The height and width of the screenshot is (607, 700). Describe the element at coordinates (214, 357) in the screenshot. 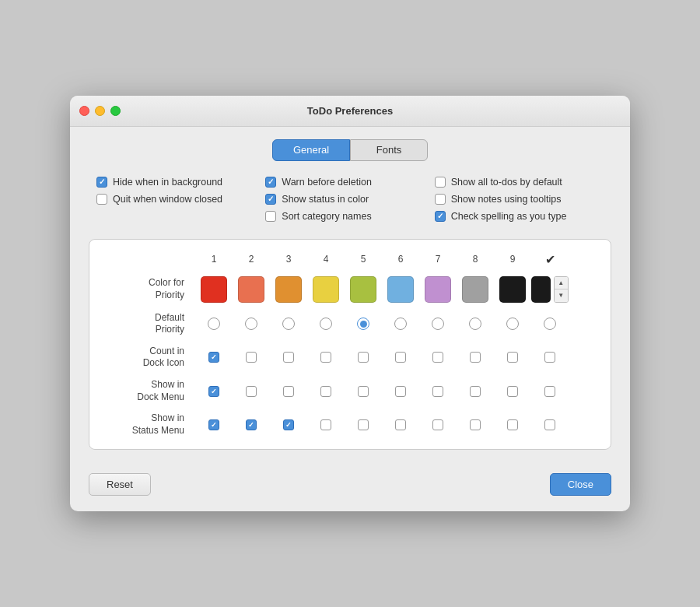

I see `cb-count-1: ✓` at that location.